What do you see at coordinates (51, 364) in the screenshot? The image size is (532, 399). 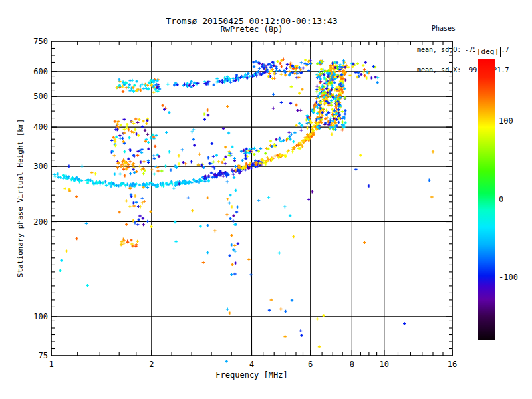 I see `x-tick-label: 1` at bounding box center [51, 364].